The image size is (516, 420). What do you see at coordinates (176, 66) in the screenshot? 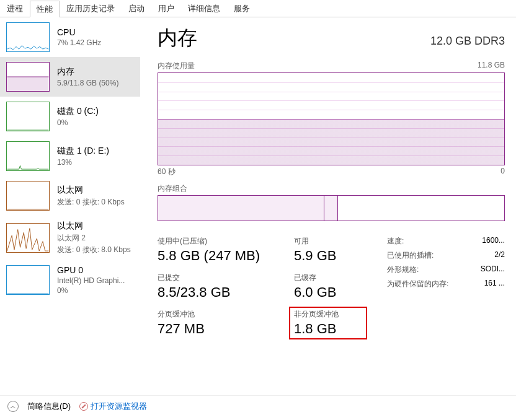
I see `usage-label: 内存使用量` at bounding box center [176, 66].